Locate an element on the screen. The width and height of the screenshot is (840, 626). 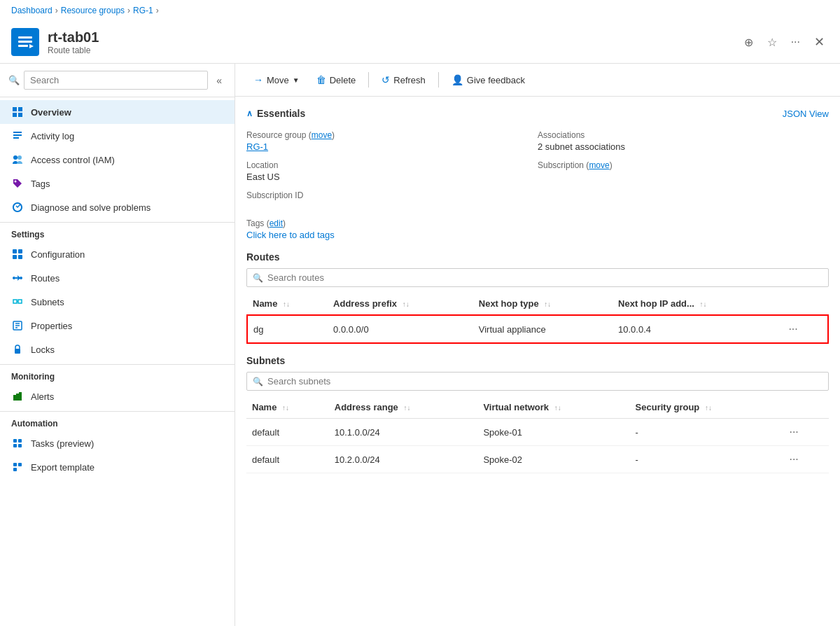
refresh-label: Refresh is located at coordinates (410, 80).